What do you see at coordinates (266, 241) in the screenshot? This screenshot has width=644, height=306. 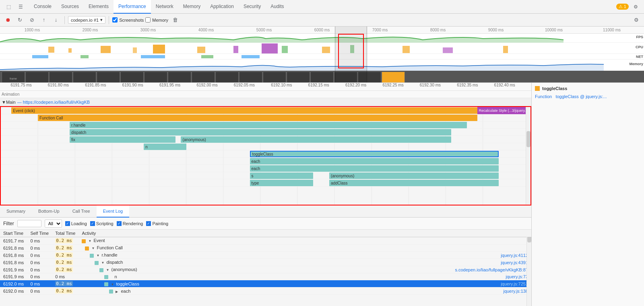 I see `table-row: 6191.7 ms 0 ms 0.2 ms ▼ Event` at bounding box center [266, 241].